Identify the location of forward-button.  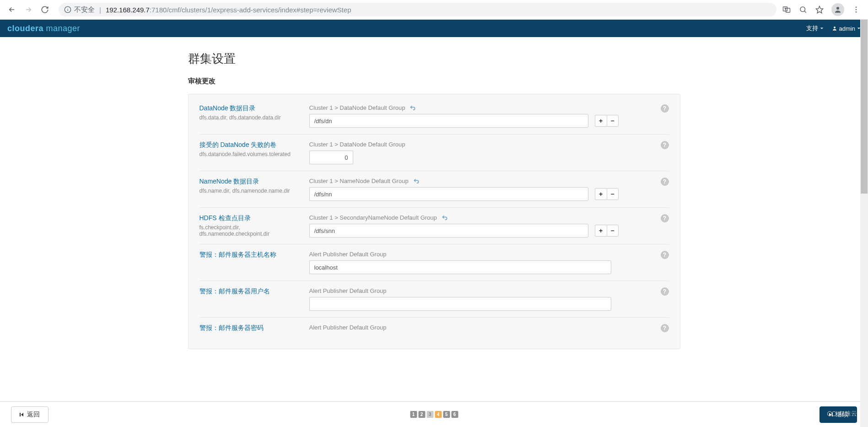
(28, 10).